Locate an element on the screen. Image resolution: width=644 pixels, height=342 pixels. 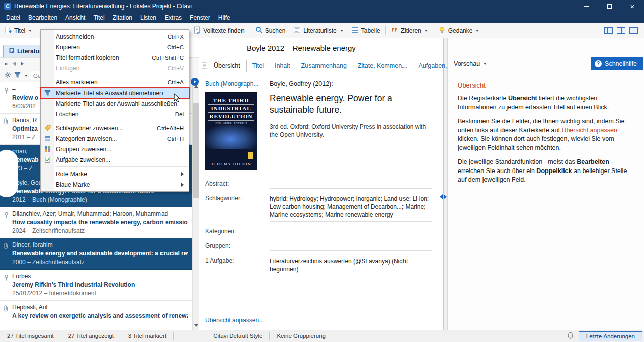
tab-übersicht: Übersicht is located at coordinates (227, 66).